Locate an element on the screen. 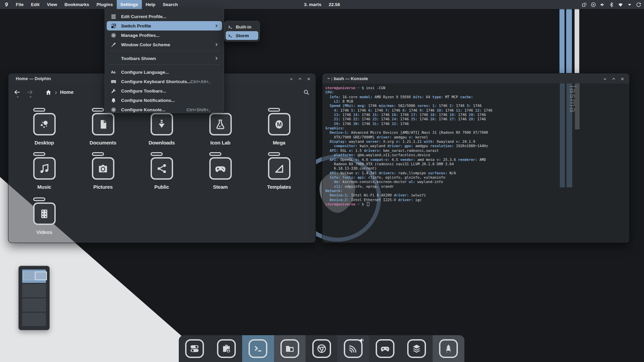 The height and width of the screenshot is (362, 644). back-dropdown-icon is located at coordinates (18, 96).